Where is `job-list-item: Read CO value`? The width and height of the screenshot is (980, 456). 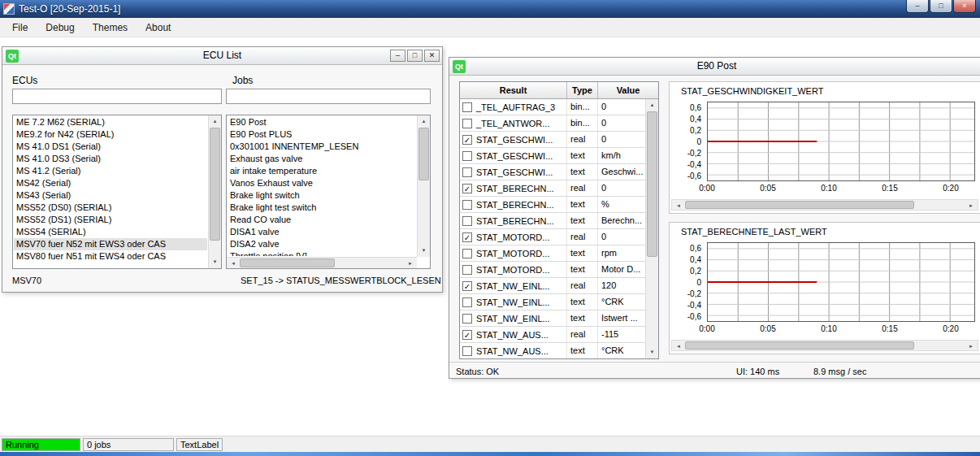 job-list-item: Read CO value is located at coordinates (322, 219).